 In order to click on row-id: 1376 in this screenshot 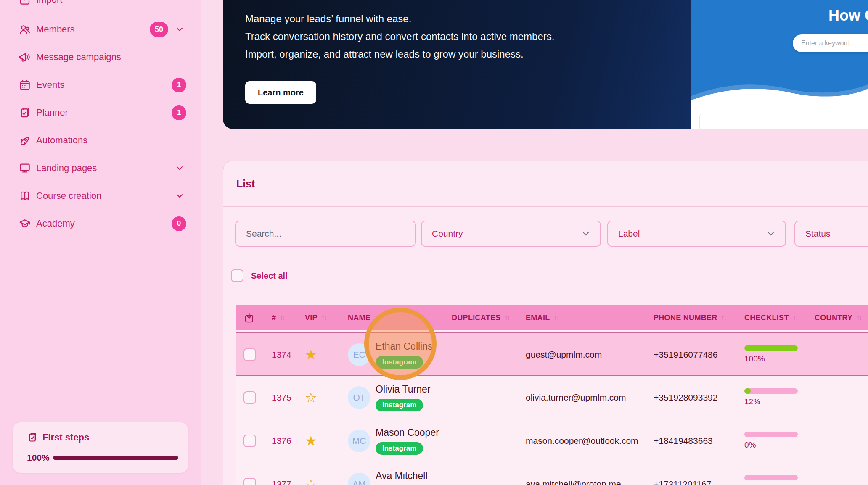, I will do `click(282, 441)`.